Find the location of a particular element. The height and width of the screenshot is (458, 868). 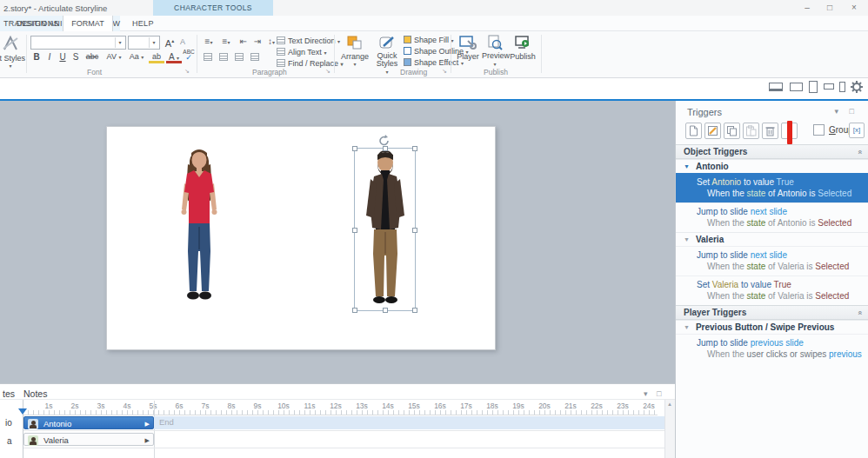

playhead-icon is located at coordinates (23, 412).